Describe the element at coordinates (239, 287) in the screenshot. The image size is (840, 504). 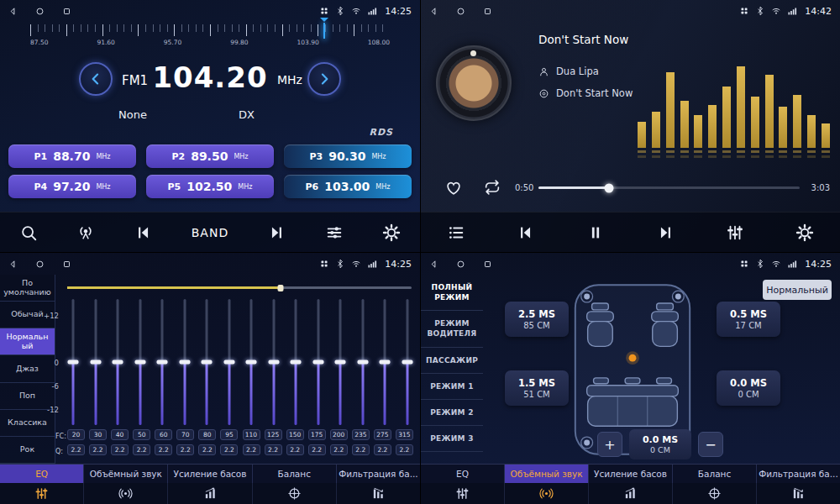
I see `master-level-slider` at that location.